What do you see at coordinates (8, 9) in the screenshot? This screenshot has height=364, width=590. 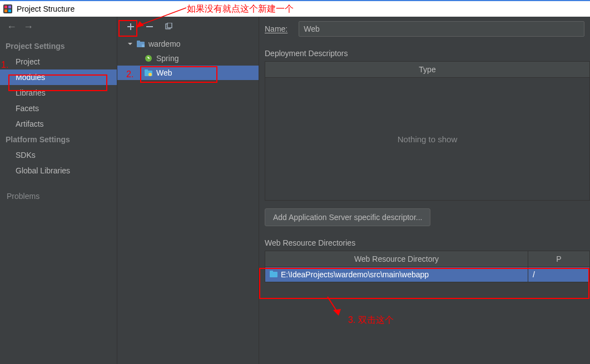 I see `app-icon` at bounding box center [8, 9].